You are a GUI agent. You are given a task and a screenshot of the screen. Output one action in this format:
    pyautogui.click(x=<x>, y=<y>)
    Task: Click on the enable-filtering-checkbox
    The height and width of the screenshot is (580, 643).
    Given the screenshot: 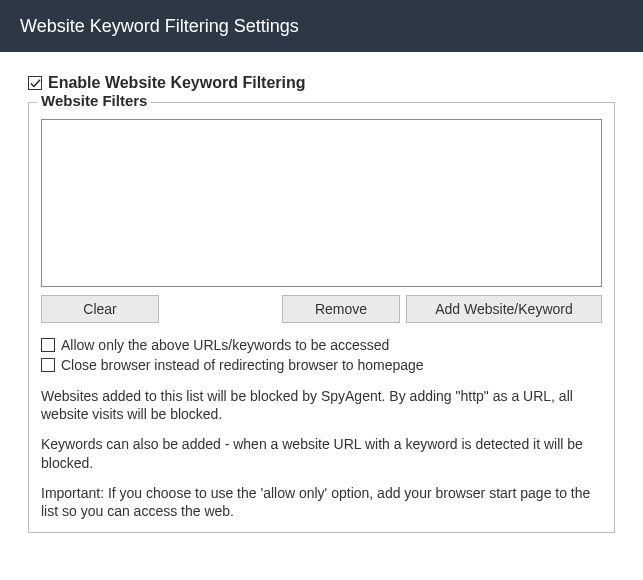 What is the action you would take?
    pyautogui.click(x=35, y=83)
    